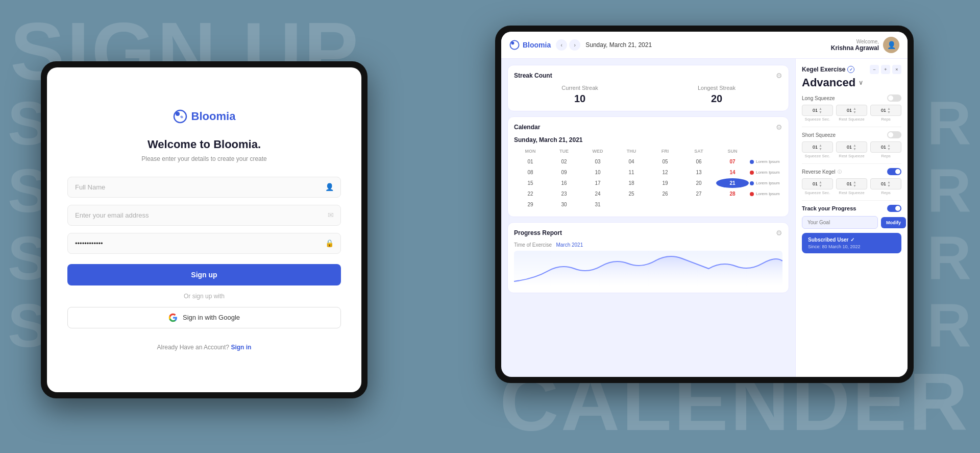 The height and width of the screenshot is (453, 980). What do you see at coordinates (173, 318) in the screenshot?
I see `google-icon` at bounding box center [173, 318].